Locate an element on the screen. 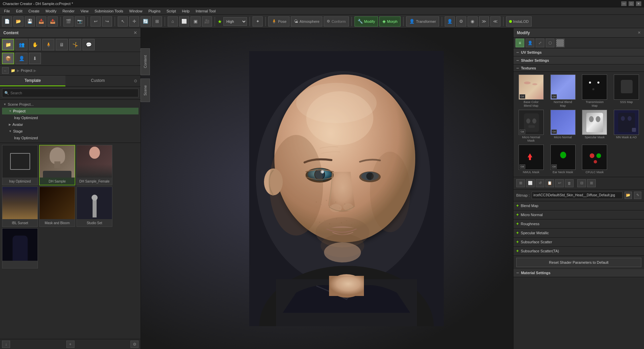  tab-icon-figure: 🧍 is located at coordinates (48, 45).